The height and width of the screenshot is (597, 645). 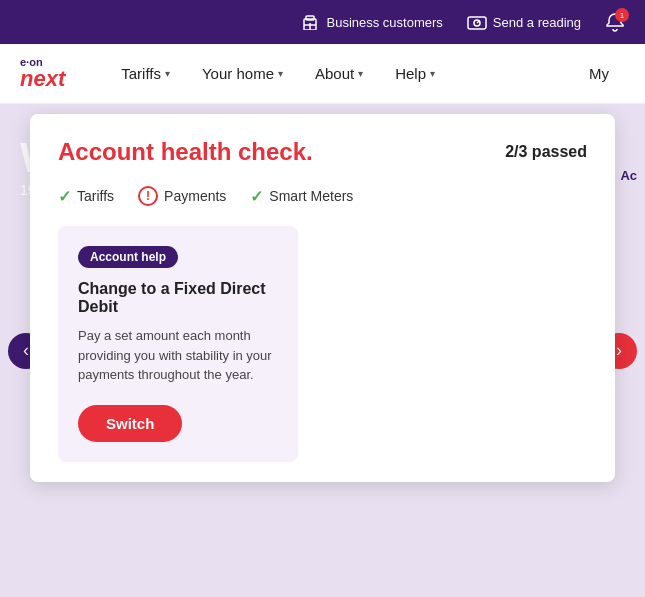 What do you see at coordinates (524, 22) in the screenshot?
I see `send-reading-link: Send a reading` at bounding box center [524, 22].